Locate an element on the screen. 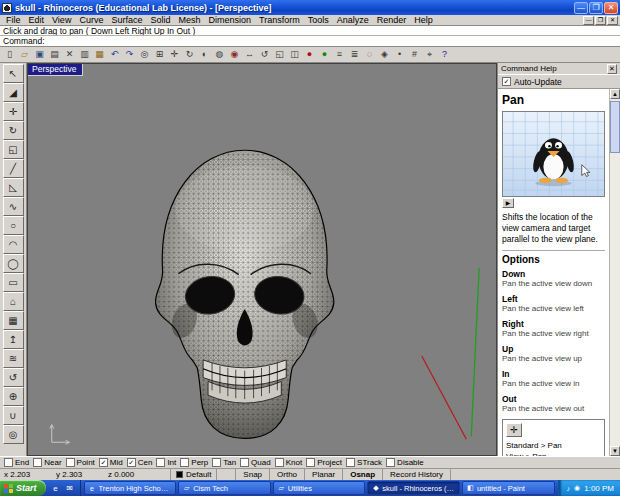 Image resolution: width=620 pixels, height=496 pixels. toolbar-button: • is located at coordinates (400, 55).